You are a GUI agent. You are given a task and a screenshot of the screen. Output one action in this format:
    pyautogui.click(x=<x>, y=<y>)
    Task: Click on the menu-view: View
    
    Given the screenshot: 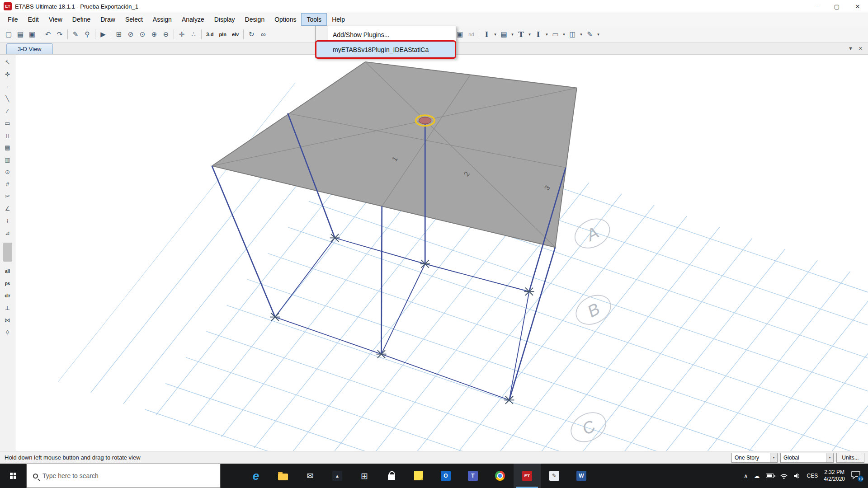 What is the action you would take?
    pyautogui.click(x=56, y=19)
    